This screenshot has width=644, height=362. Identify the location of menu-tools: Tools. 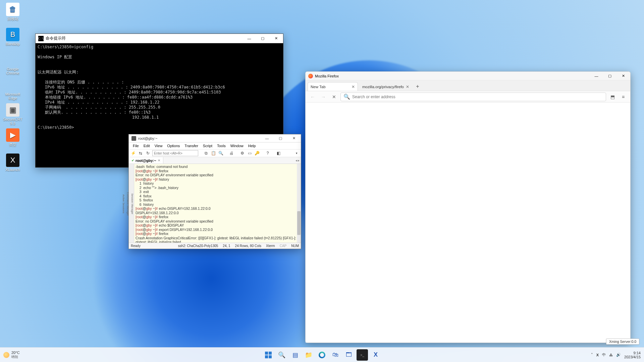
(221, 146).